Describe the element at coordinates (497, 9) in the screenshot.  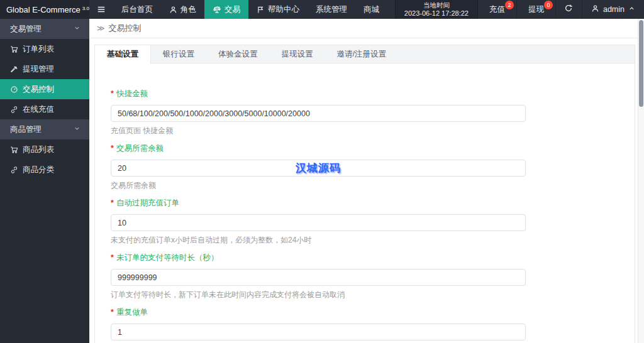
I see `recharge-notifications: 充值 2` at that location.